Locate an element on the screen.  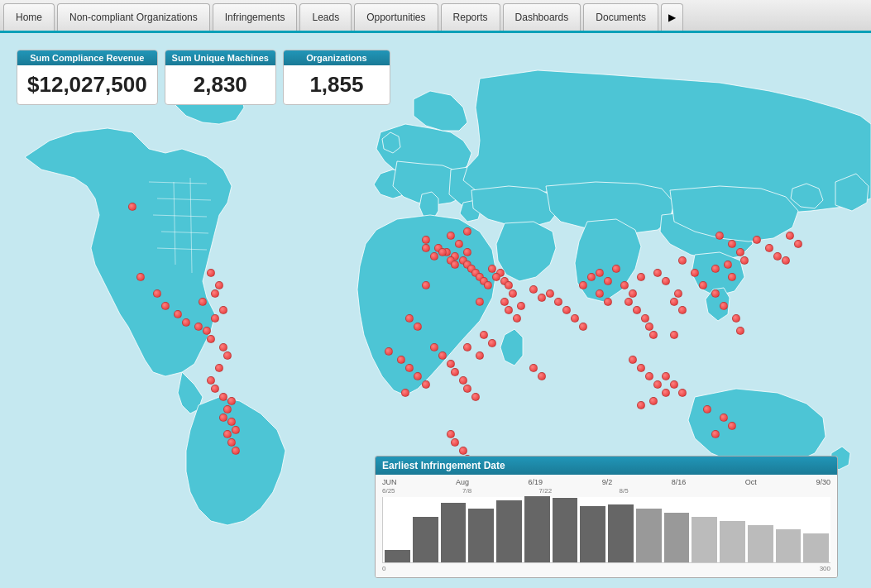
tab-home: Home is located at coordinates (29, 17).